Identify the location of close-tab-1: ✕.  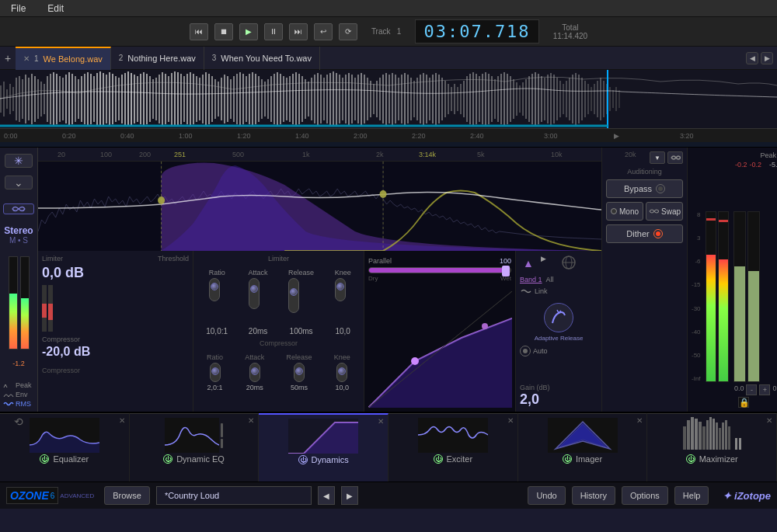
(26, 59).